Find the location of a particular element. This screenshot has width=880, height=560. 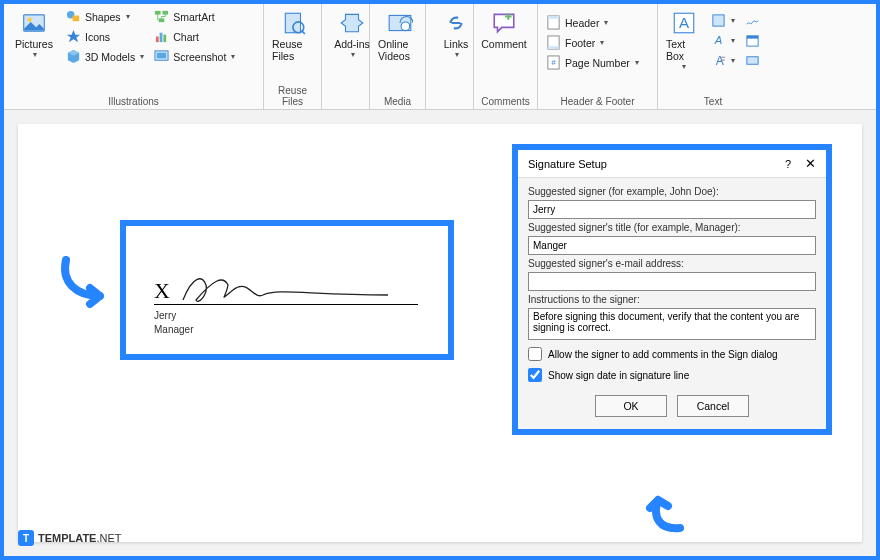

wordart-icon: A is located at coordinates (718, 40).